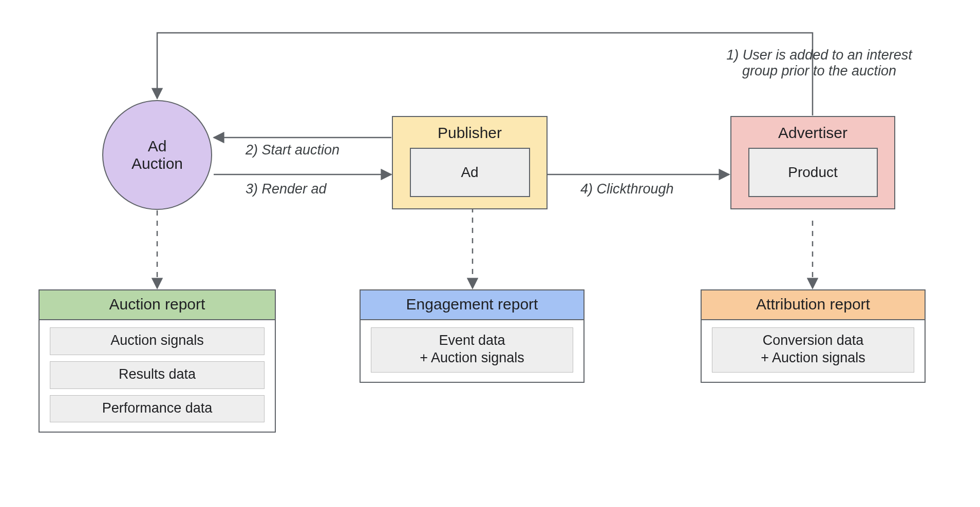 Image resolution: width=980 pixels, height=507 pixels. What do you see at coordinates (157, 163) in the screenshot?
I see `ad-auction-label-line2: Auction` at bounding box center [157, 163].